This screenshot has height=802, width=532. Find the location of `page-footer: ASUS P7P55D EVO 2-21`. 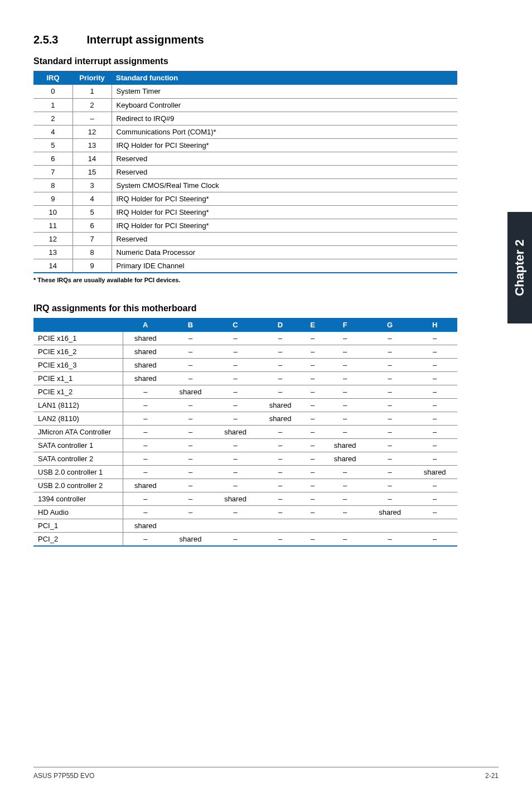

page-footer: ASUS P7P55D EVO 2-21 is located at coordinates (266, 773).